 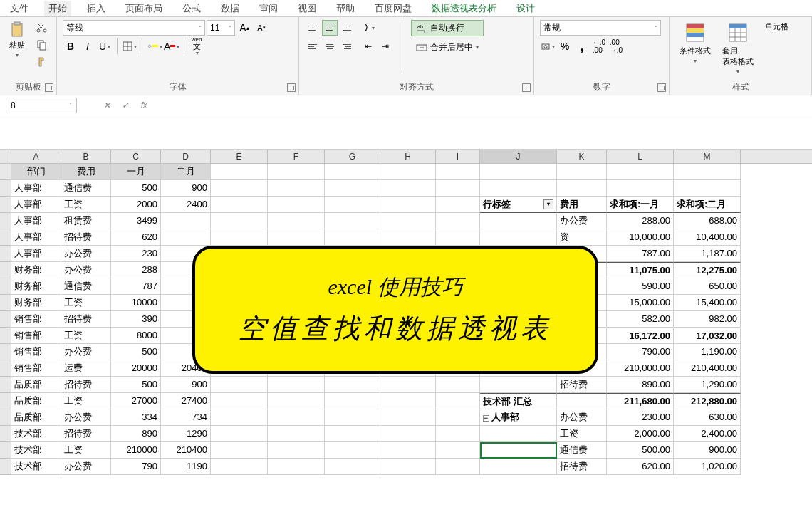 What do you see at coordinates (447, 47) in the screenshot?
I see `merge-center-button: 合并后居中 ▾` at bounding box center [447, 47].